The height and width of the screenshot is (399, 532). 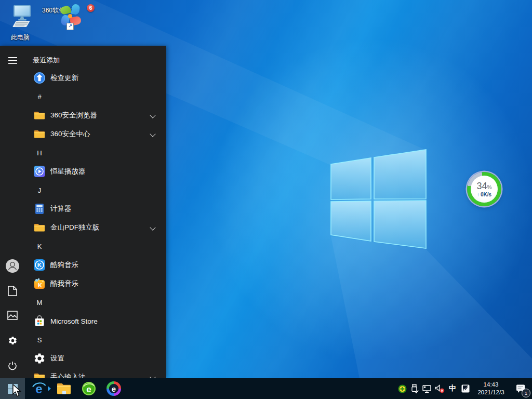 I want to click on power-button, so click(x=12, y=366).